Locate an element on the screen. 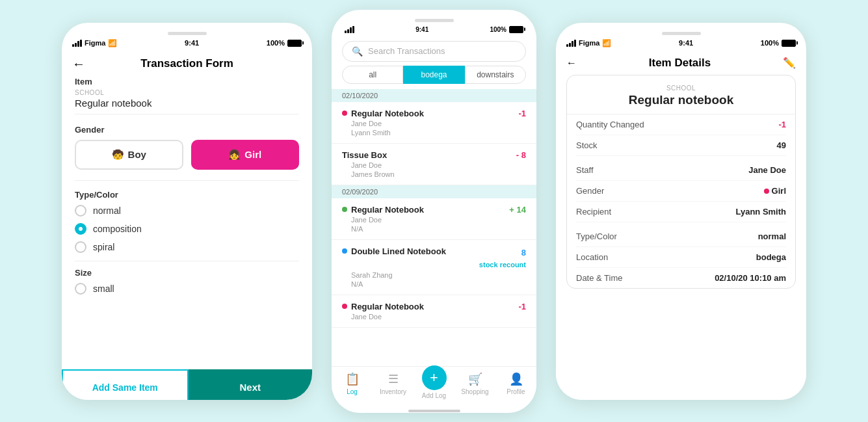 Image resolution: width=868 pixels, height=422 pixels. add-log-button: + is located at coordinates (434, 378).